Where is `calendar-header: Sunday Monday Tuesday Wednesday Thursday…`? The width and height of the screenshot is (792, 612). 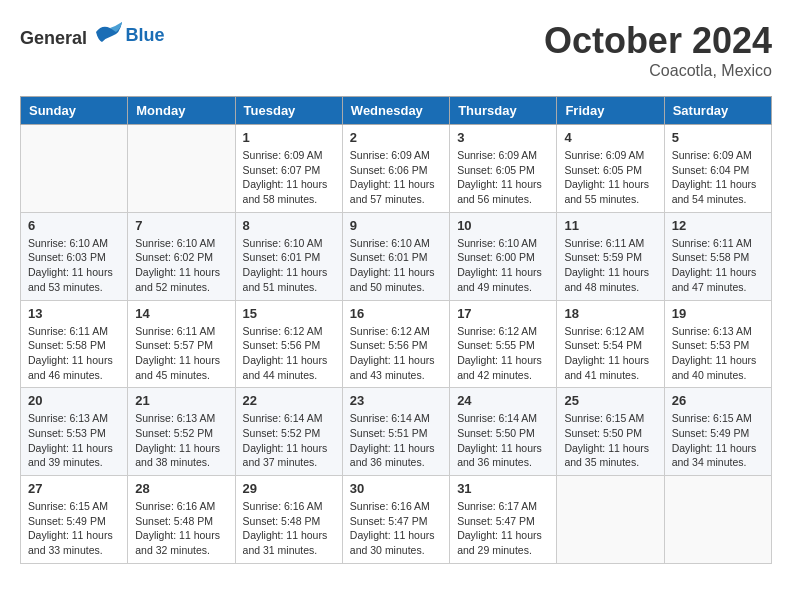
calendar-header: Sunday Monday Tuesday Wednesday Thursday… is located at coordinates (396, 111).